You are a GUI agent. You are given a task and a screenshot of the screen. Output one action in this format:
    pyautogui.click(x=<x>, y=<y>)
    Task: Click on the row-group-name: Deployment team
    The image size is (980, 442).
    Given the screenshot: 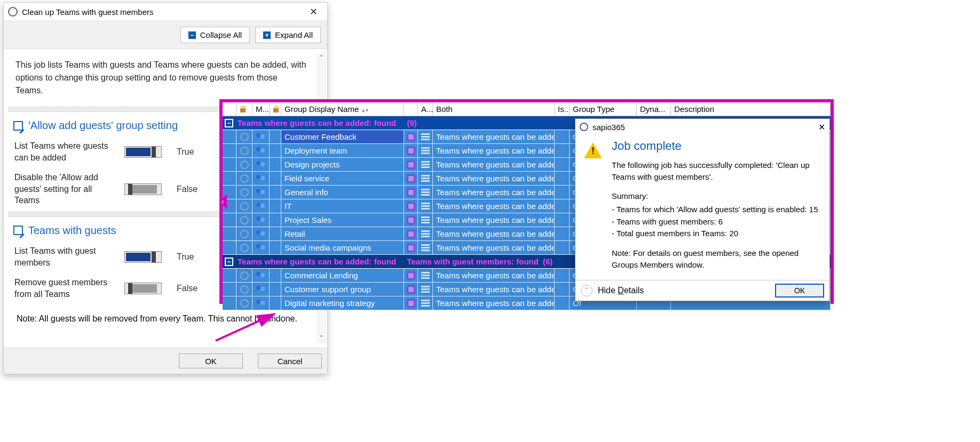 What is the action you would take?
    pyautogui.click(x=343, y=150)
    